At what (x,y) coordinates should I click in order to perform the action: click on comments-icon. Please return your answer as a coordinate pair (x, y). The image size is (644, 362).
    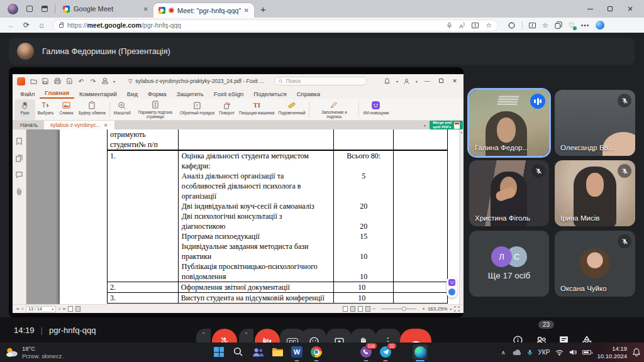
    Looking at the image, I should click on (19, 175).